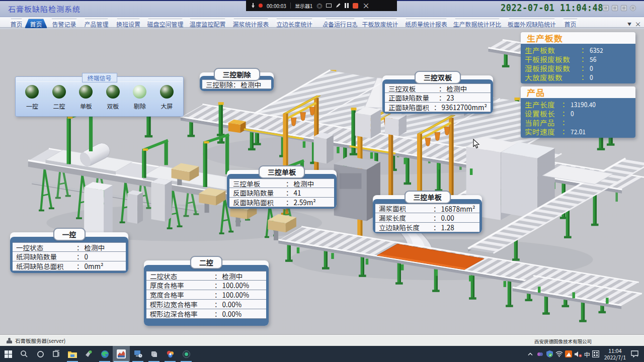 The width and height of the screenshot is (644, 362). What do you see at coordinates (411, 108) in the screenshot?
I see `row-label: 正面缺陷面积` at bounding box center [411, 108].